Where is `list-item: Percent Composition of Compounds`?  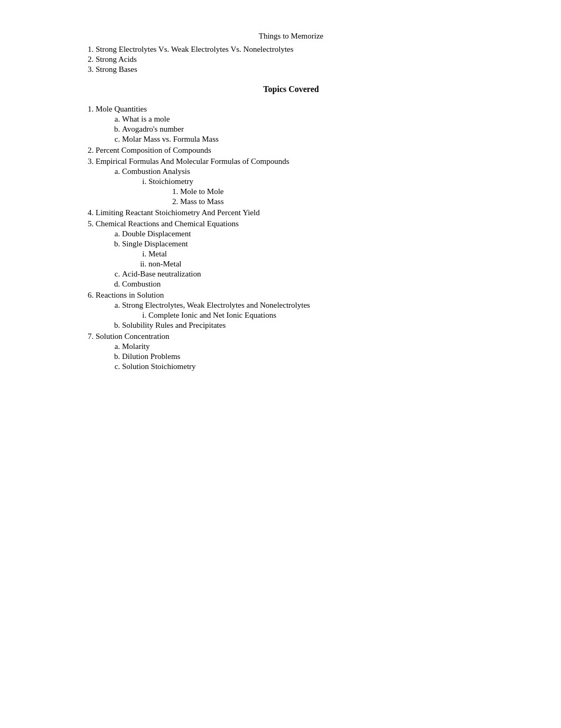 list-item: Percent Composition of Compounds is located at coordinates (299, 150).